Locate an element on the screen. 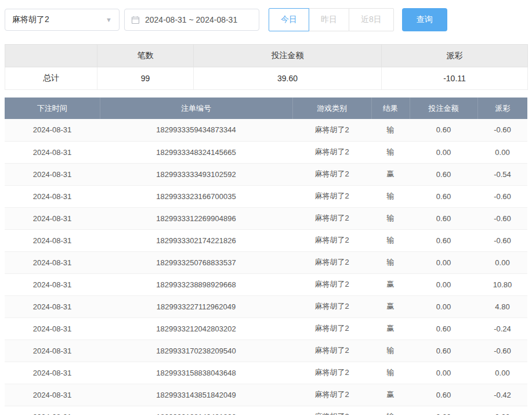  col-header-payout: 派彩 is located at coordinates (502, 108).